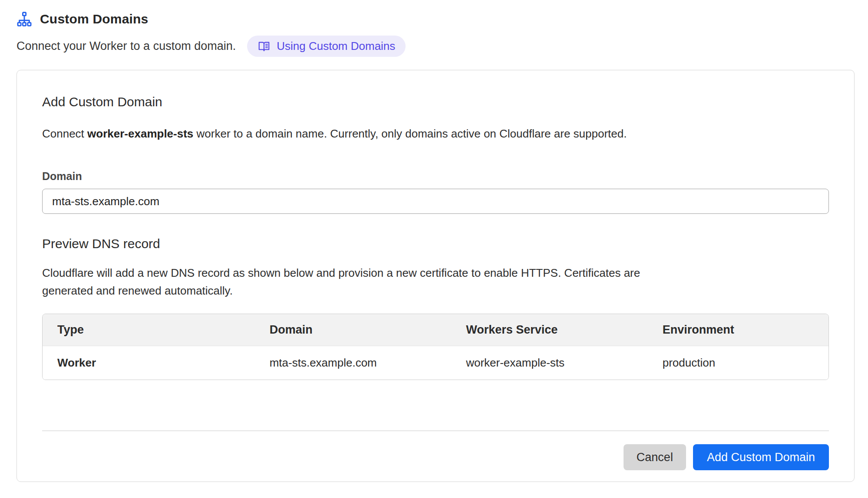 The image size is (868, 498). What do you see at coordinates (436, 431) in the screenshot?
I see `footer-divider` at bounding box center [436, 431].